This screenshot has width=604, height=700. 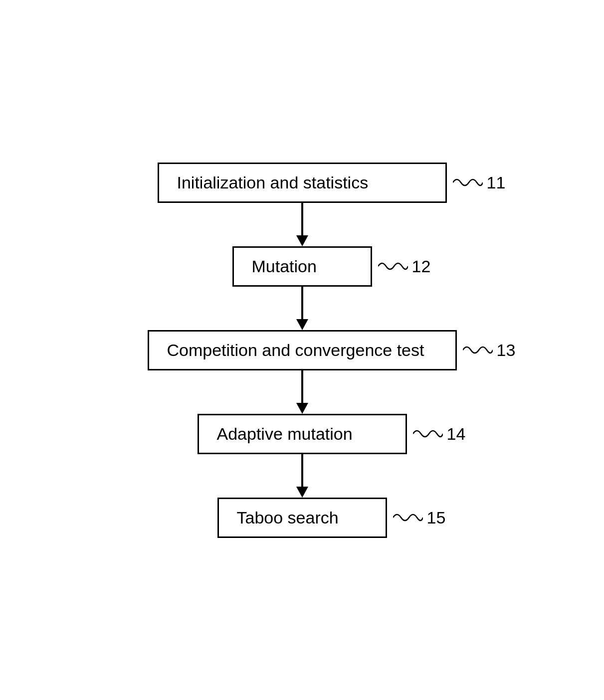 I want to click on node-taboo-label: Taboo search, so click(x=288, y=518).